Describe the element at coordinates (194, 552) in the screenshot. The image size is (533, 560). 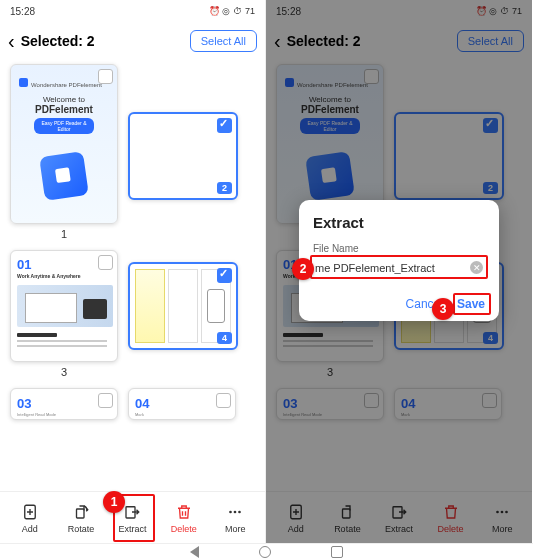
I see `nav-back-icon` at that location.